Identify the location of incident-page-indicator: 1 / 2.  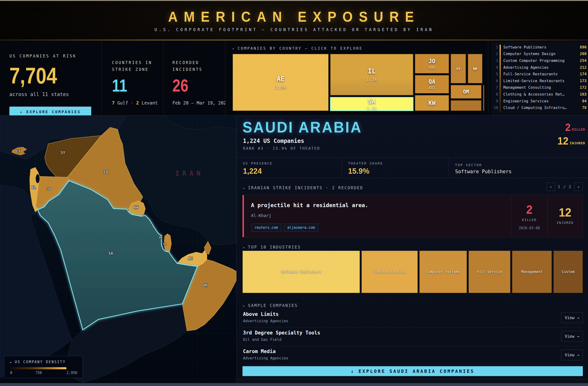
(565, 187).